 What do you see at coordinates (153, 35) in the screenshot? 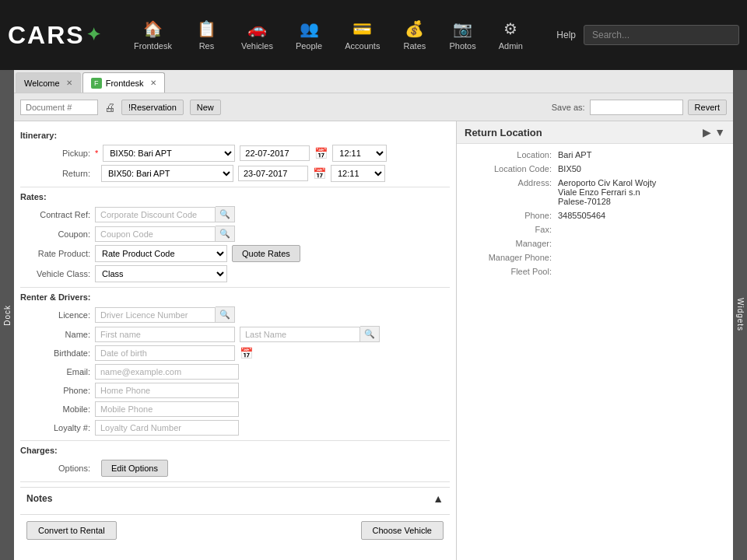
I see `nav-item-frontdesk: 🏠Frontdesk` at bounding box center [153, 35].